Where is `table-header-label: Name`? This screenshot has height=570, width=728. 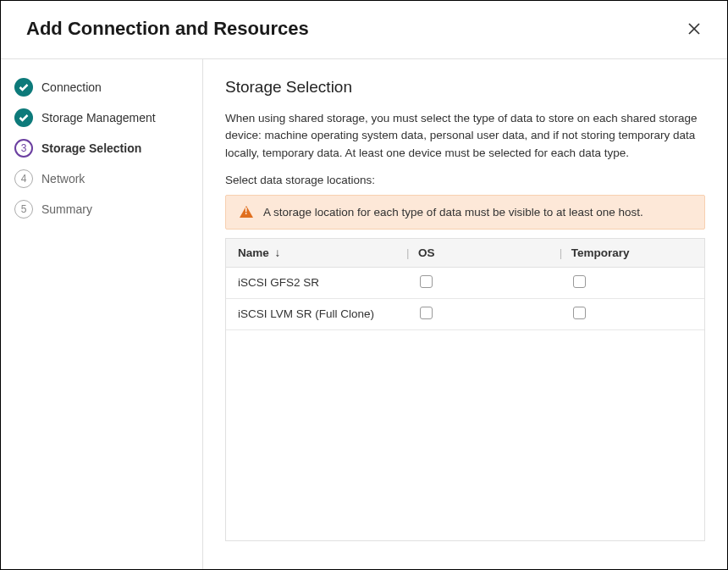 table-header-label: Name is located at coordinates (254, 252).